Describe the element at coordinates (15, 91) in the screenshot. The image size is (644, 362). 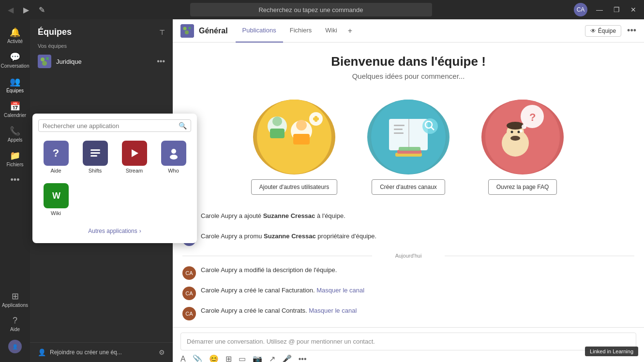
I see `sidebar-item-label: Équipes` at that location.